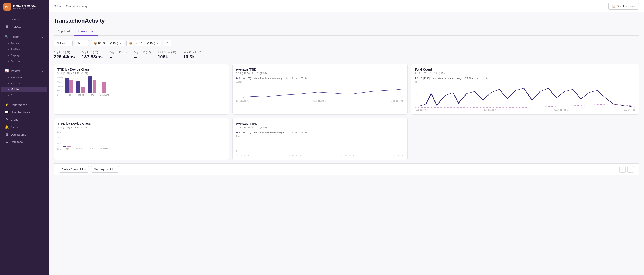 The height and width of the screenshot is (275, 644). Describe the element at coordinates (15, 50) in the screenshot. I see `sidebar-sub-profiles-label: Profiles` at that location.